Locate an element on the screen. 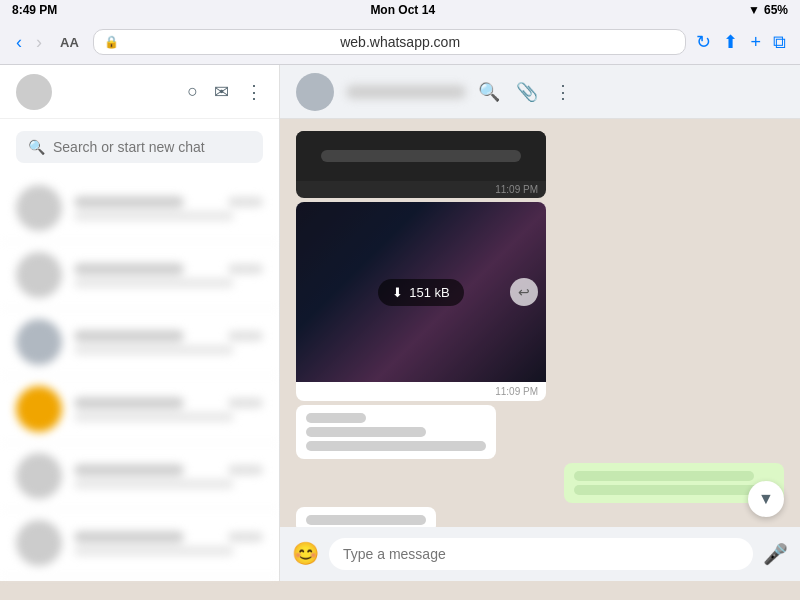  reader-mode-button: AA is located at coordinates (70, 42).